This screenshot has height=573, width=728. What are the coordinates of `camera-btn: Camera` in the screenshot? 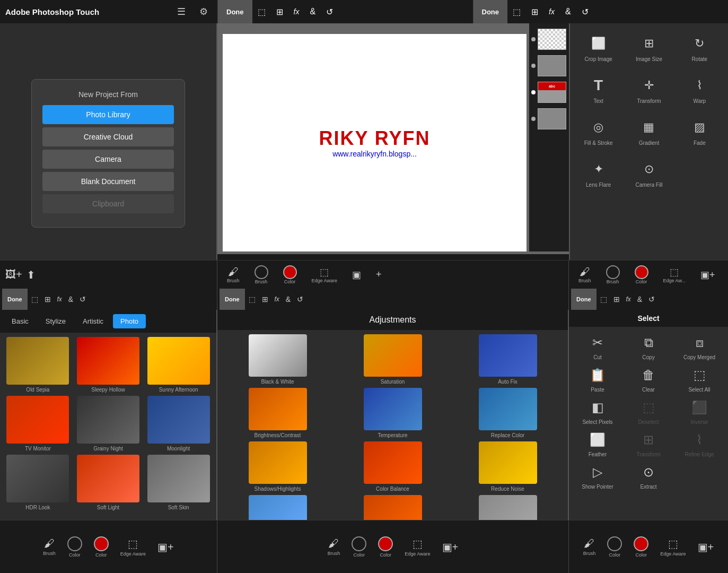 It's located at (108, 159).